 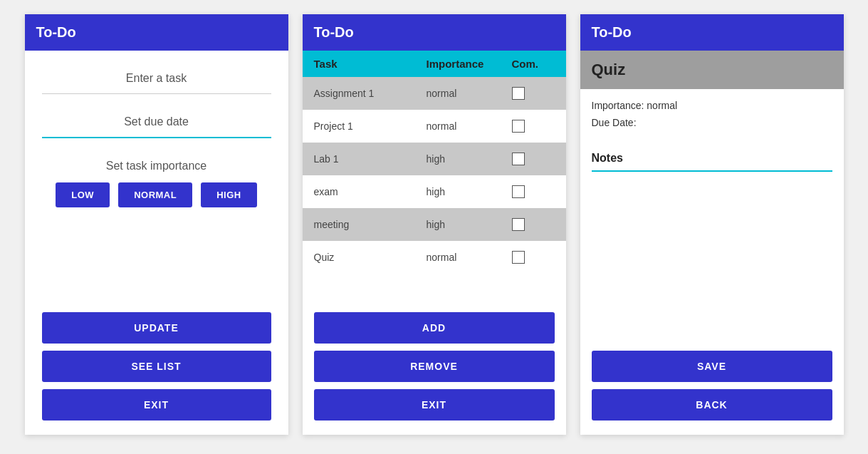 What do you see at coordinates (712, 158) in the screenshot?
I see `notes-label: Notes` at bounding box center [712, 158].